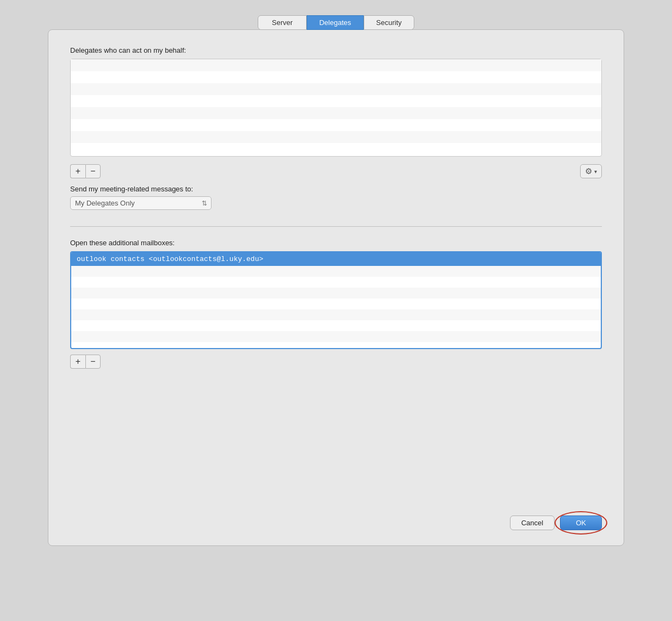 Image resolution: width=672 pixels, height=621 pixels. I want to click on meeting-select: My Delegates Only, so click(141, 203).